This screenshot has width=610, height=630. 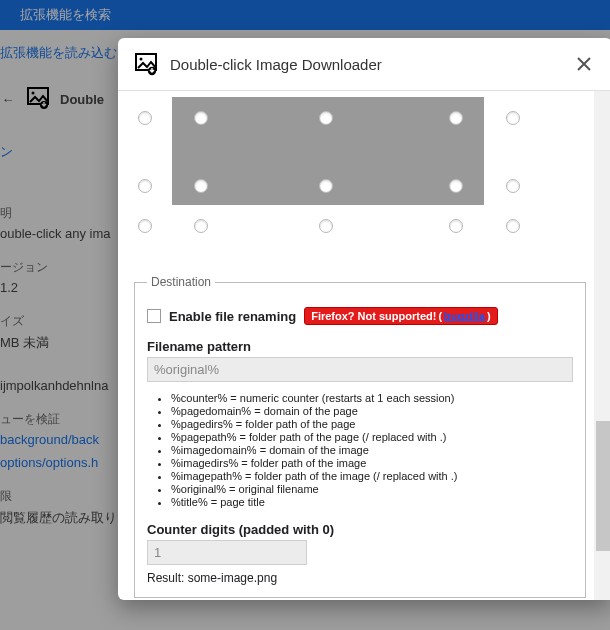 I want to click on placeholder-item: %pagepath% = folder path of the page (/ …, so click(x=372, y=437).